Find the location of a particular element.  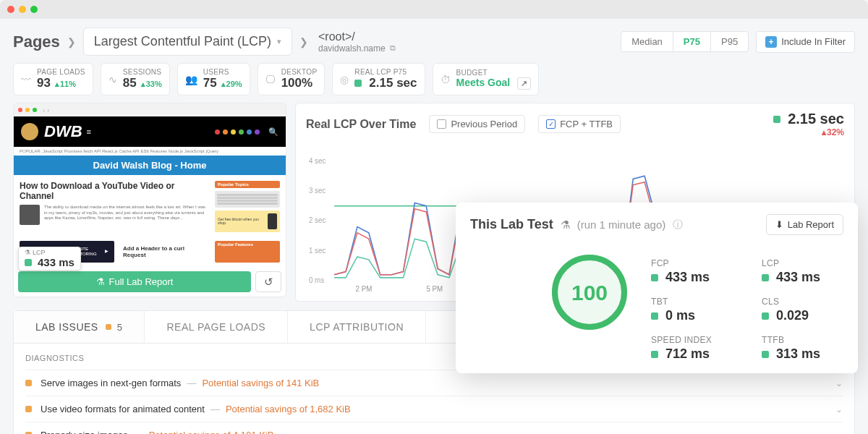

breadcrumb-root: Pages is located at coordinates (36, 42).